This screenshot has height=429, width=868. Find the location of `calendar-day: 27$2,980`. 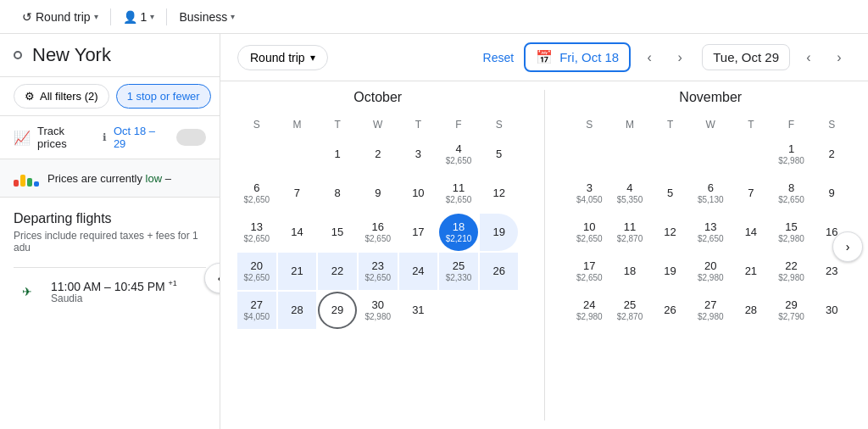

calendar-day: 27$2,980 is located at coordinates (710, 310).